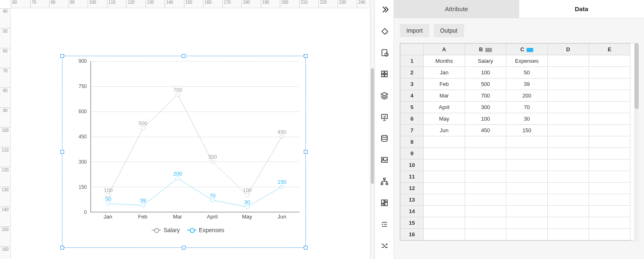  I want to click on row-header: 15, so click(412, 223).